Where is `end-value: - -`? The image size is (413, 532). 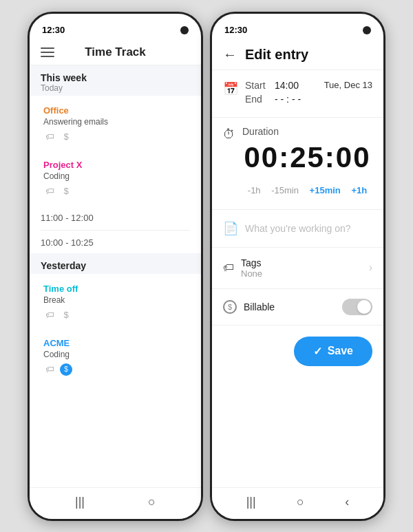
end-value: - - is located at coordinates (288, 99).